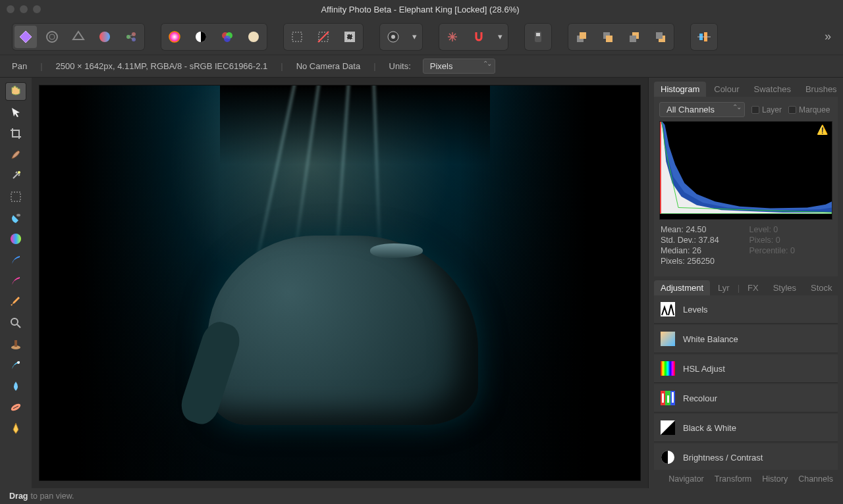 The image size is (843, 504). What do you see at coordinates (16, 239) in the screenshot?
I see `gradient-tool` at bounding box center [16, 239].